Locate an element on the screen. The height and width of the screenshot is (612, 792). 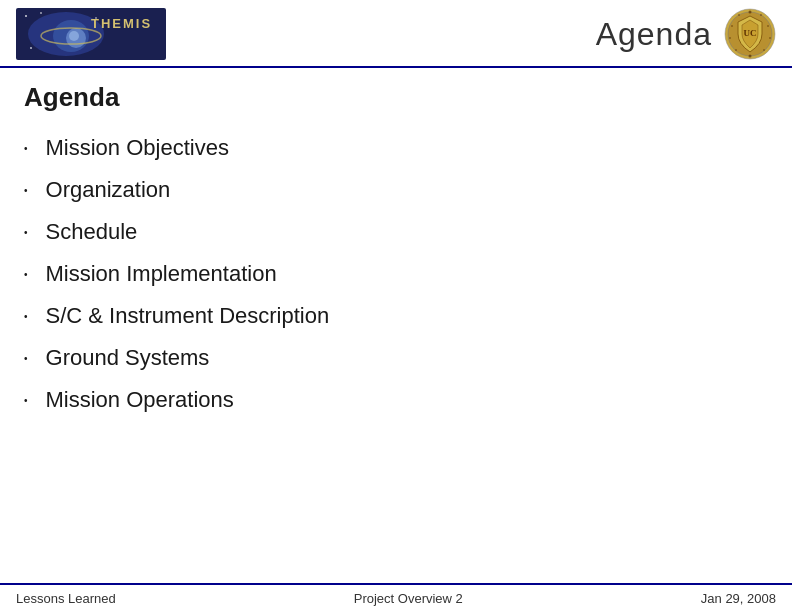
list-item: •S/C & Instrument Description is located at coordinates (396, 316).